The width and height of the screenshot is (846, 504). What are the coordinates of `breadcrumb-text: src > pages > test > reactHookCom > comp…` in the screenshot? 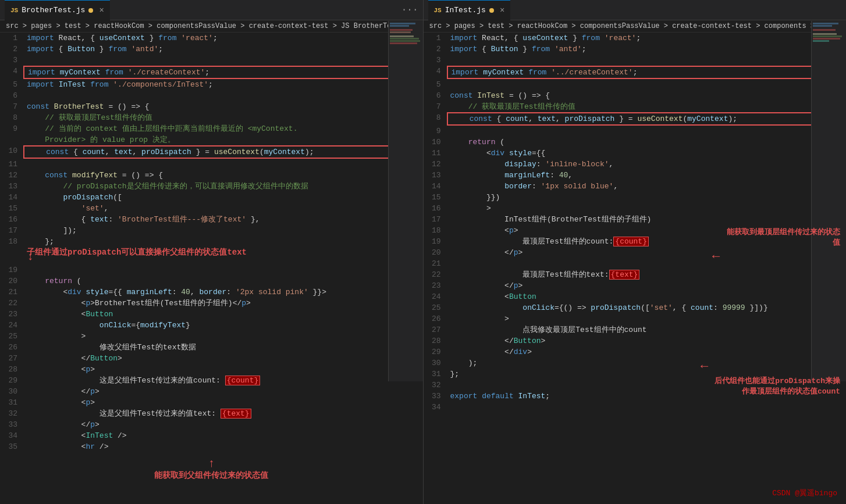 It's located at (214, 26).